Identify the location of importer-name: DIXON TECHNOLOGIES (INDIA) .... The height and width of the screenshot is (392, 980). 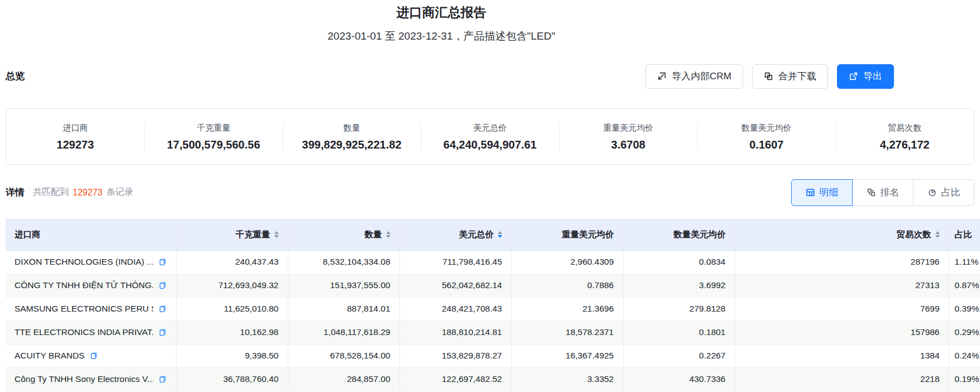
(84, 262).